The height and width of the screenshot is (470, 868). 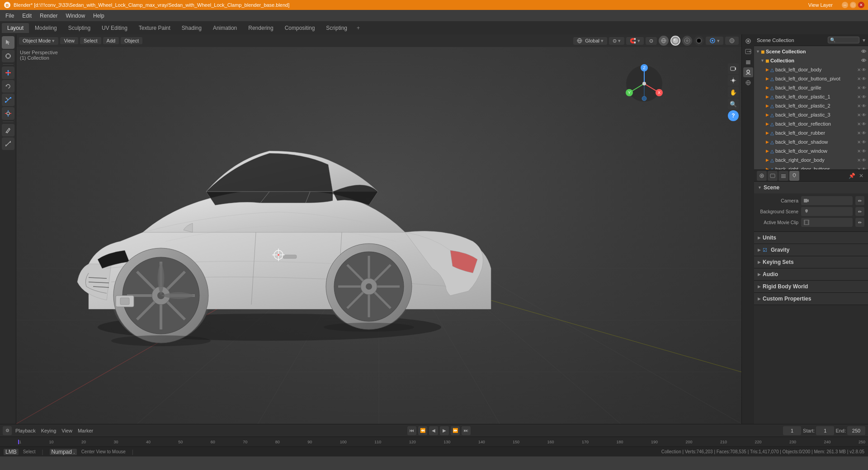 I want to click on prop-icon-scene, so click(x=748, y=72).